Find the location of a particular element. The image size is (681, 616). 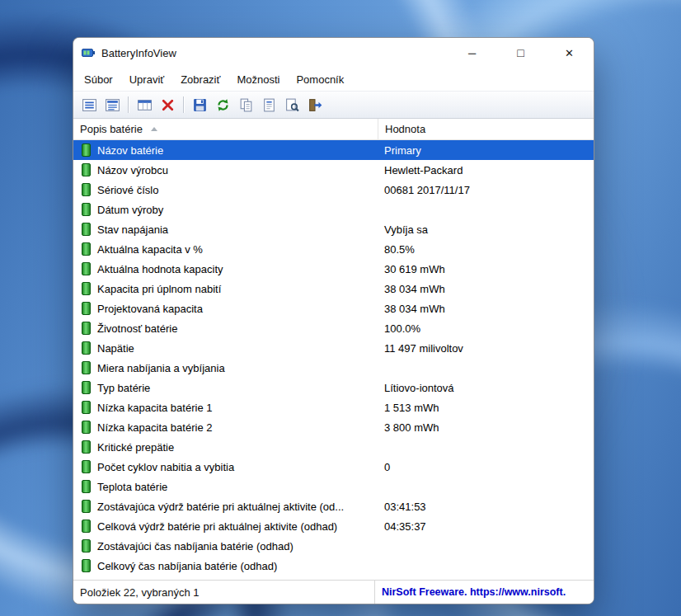

item-value: 11 497 milivoltov is located at coordinates (486, 348).